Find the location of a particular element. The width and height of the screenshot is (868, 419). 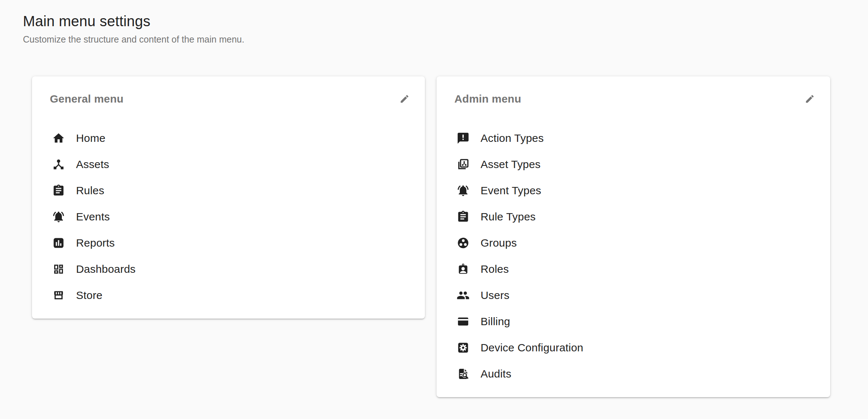

menu-item-device-configuration: Device Configuration is located at coordinates (634, 348).